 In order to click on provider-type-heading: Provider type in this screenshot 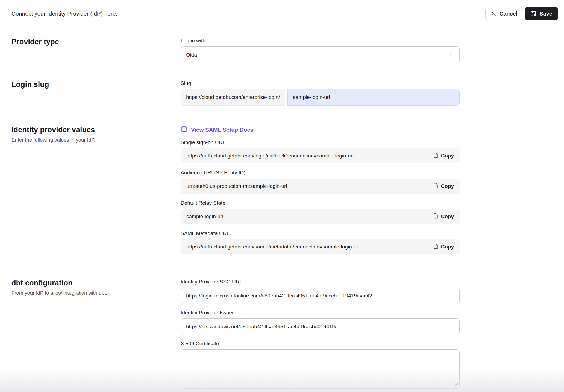, I will do `click(92, 42)`.